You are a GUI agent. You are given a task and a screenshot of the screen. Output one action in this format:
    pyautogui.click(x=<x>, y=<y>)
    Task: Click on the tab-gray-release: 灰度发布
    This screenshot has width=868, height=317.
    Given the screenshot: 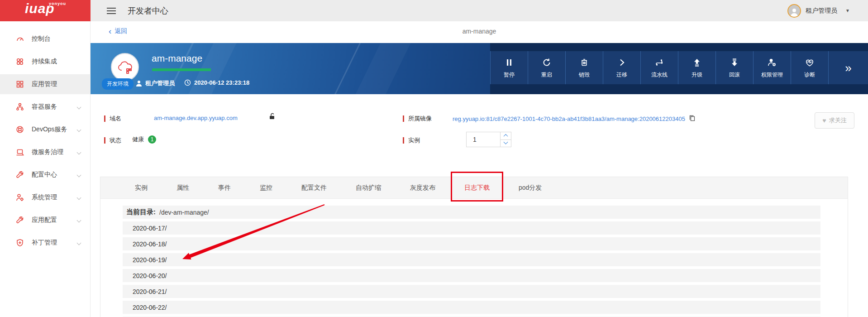 What is the action you would take?
    pyautogui.click(x=423, y=188)
    